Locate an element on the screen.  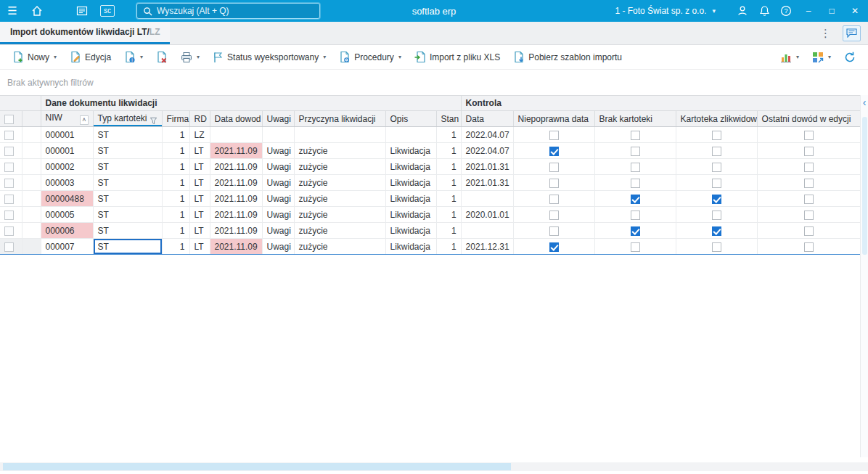
col-header-stan: Stan is located at coordinates (449, 119).